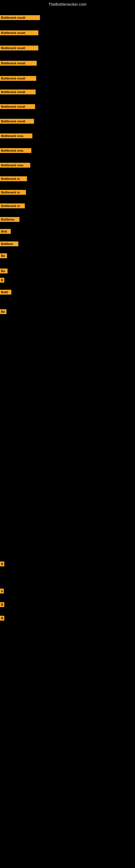  What do you see at coordinates (2, 591) in the screenshot?
I see `bar-row: b` at bounding box center [2, 591].